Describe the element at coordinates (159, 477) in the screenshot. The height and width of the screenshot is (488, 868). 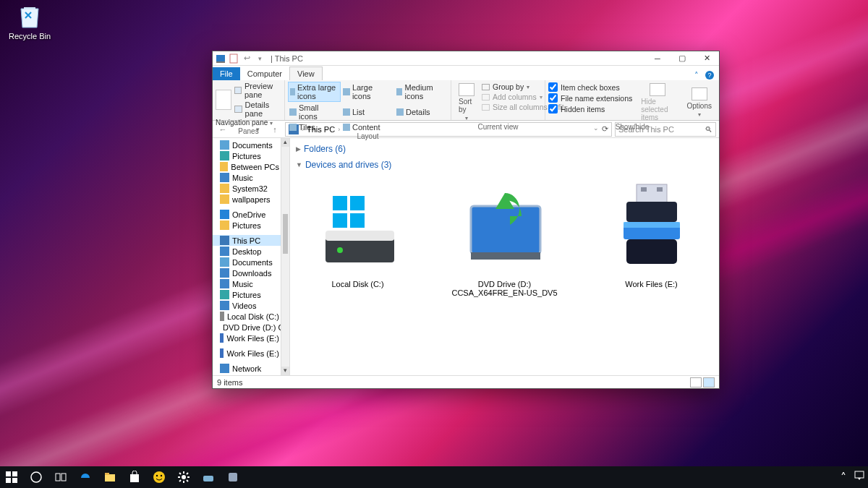
I see `taskbar-app-smiley` at that location.